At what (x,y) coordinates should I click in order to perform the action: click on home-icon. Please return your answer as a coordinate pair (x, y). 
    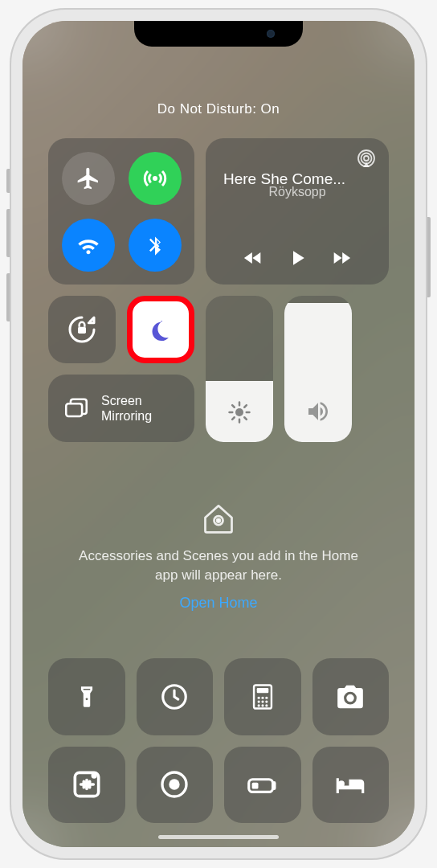
    Looking at the image, I should click on (218, 518).